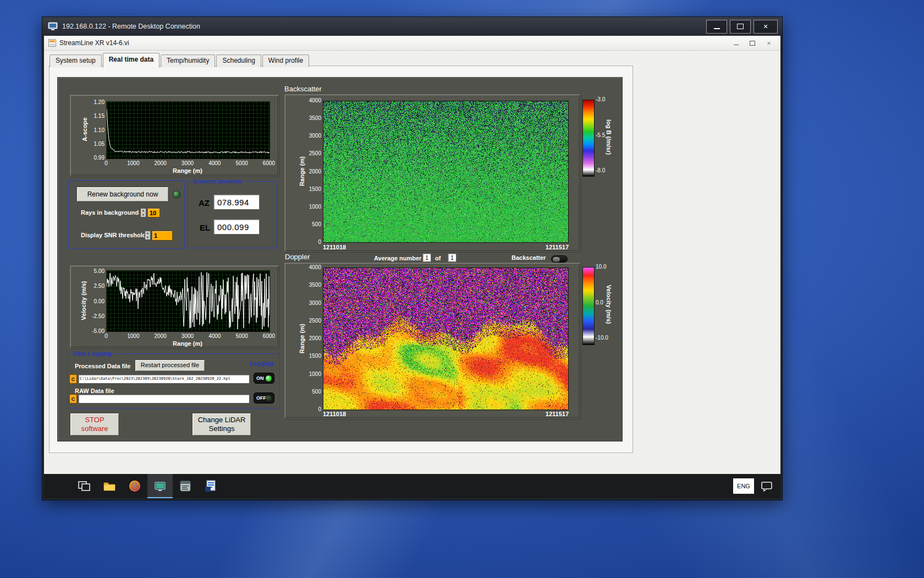 Image resolution: width=924 pixels, height=578 pixels. I want to click on minimize-icon, so click(717, 29).